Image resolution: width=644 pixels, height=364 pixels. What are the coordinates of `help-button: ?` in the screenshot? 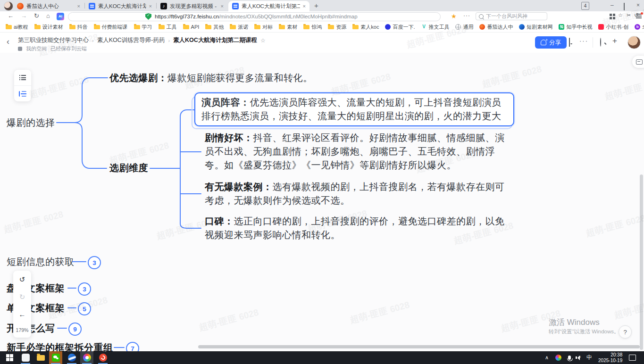 It's located at (625, 332).